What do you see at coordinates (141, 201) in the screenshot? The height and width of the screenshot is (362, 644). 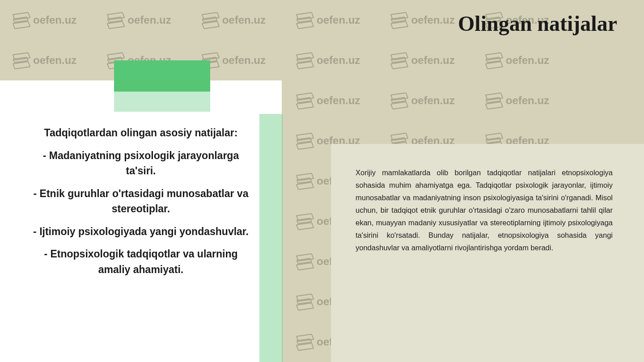 I see `left-item: - Etnik guruhlar o'rtasidagi munosabatla…` at bounding box center [141, 201].